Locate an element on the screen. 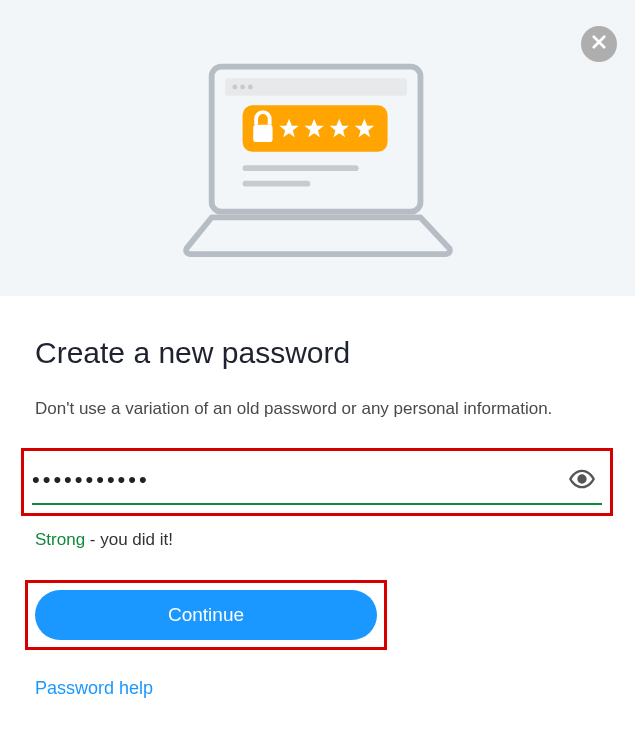 This screenshot has width=635, height=745. close-icon is located at coordinates (599, 44).